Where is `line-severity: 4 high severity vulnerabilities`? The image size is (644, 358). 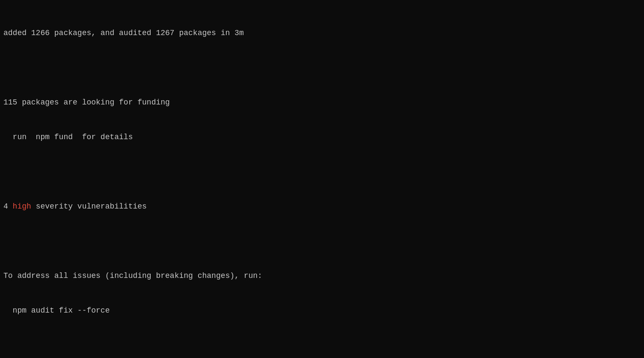
line-severity: 4 high severity vulnerabilities is located at coordinates (322, 206).